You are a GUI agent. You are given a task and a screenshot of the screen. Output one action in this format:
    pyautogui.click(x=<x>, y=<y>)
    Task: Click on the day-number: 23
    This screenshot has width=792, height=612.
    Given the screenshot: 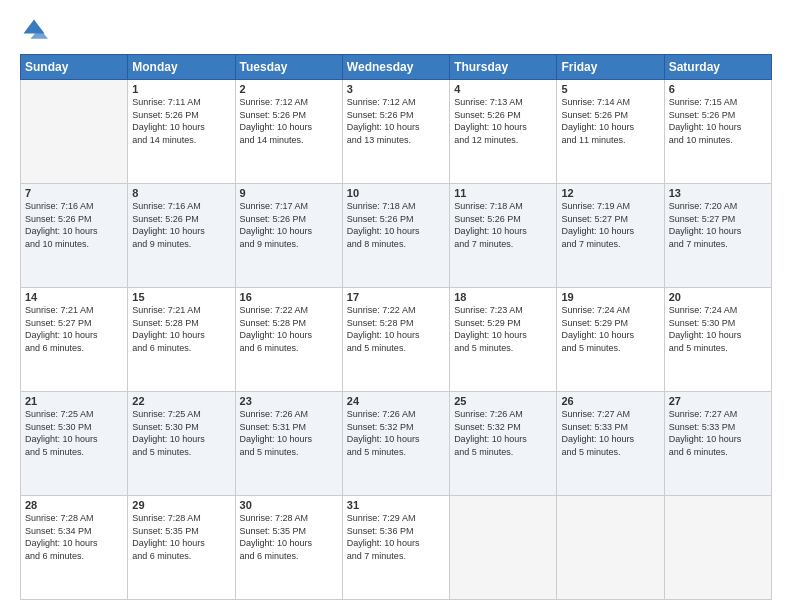 What is the action you would take?
    pyautogui.click(x=289, y=401)
    